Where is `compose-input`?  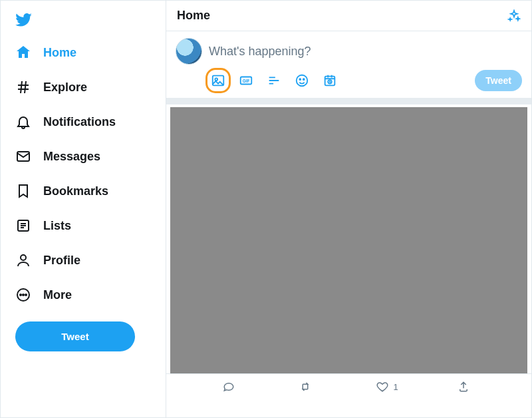 compose-input is located at coordinates (366, 52).